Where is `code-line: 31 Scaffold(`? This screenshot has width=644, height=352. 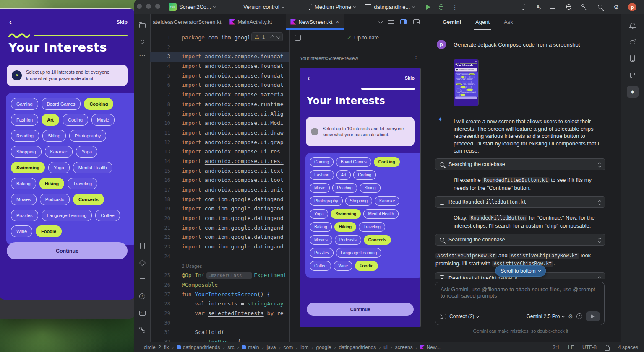 code-line: 31 Scaffold( is located at coordinates (220, 333).